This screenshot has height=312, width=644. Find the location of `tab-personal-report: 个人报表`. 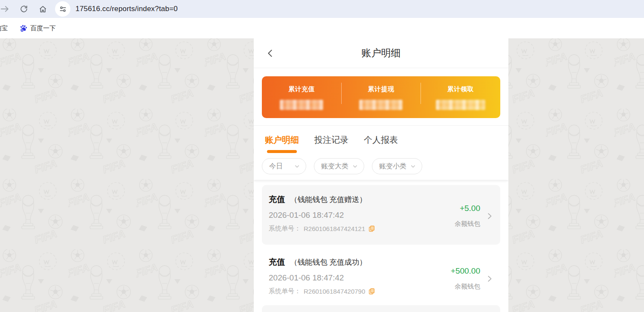

tab-personal-report: 个人报表 is located at coordinates (381, 144).